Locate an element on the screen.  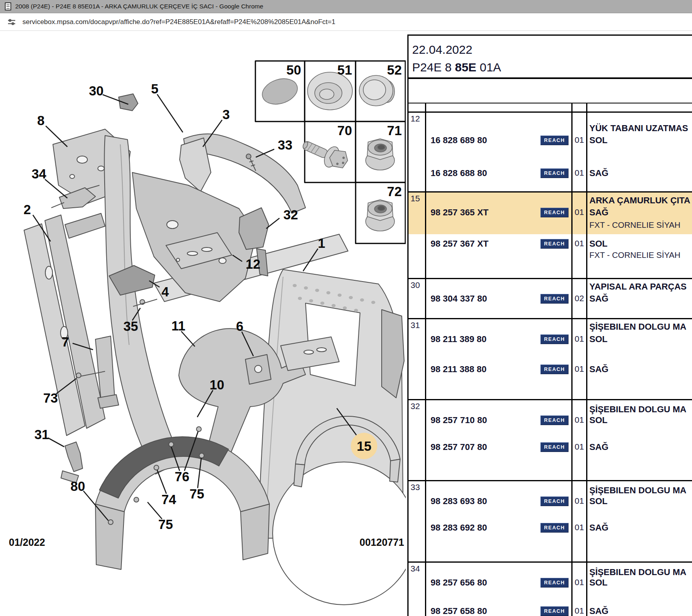
window-titlebar: 2008 (P24E) - P24E 8 85E01A - ARKA ÇAMUR… is located at coordinates (346, 6).